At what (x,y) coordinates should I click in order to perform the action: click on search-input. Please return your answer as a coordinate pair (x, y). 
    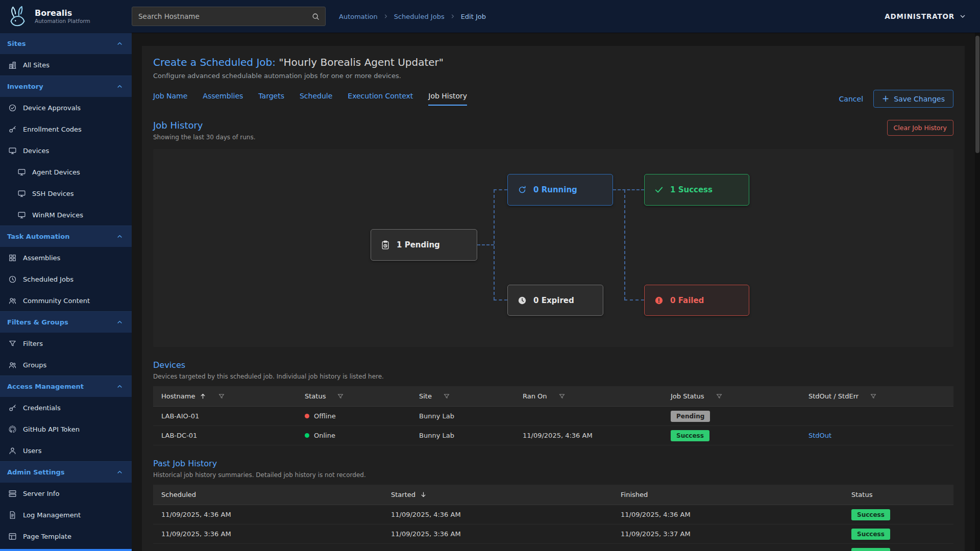
    Looking at the image, I should click on (225, 16).